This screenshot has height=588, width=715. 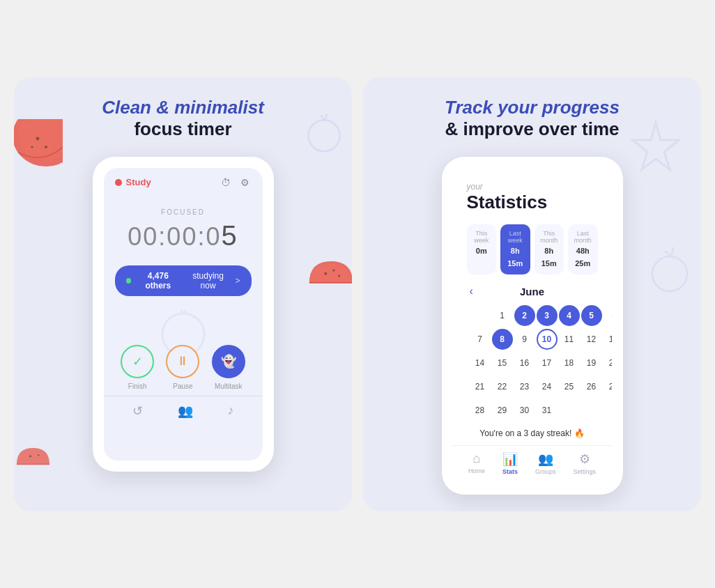 I want to click on cal-cell-31: 31, so click(x=547, y=410).